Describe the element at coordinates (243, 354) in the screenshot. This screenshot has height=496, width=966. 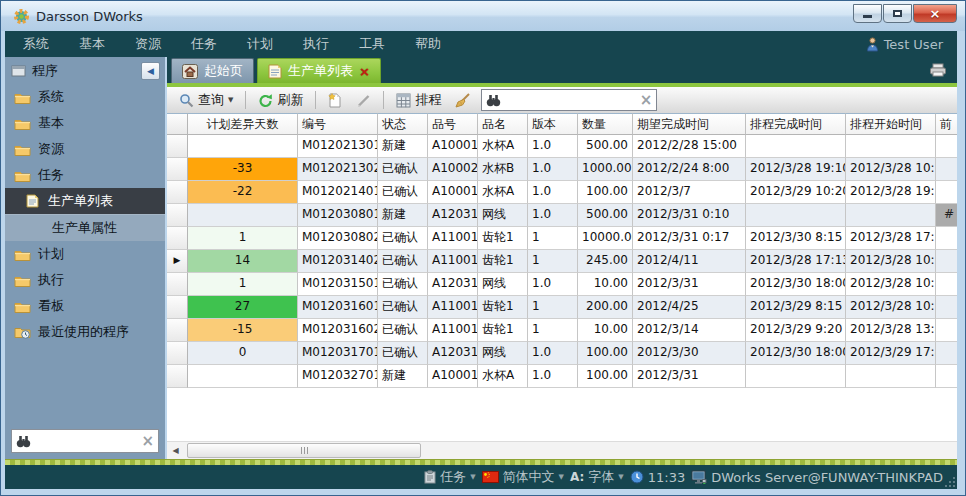
I see `cell-diff: 0` at that location.